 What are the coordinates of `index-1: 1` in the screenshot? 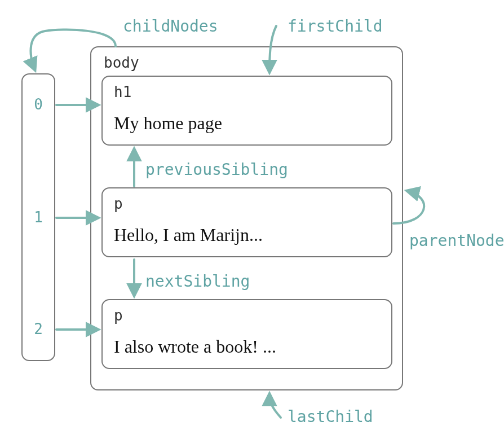 It's located at (38, 217).